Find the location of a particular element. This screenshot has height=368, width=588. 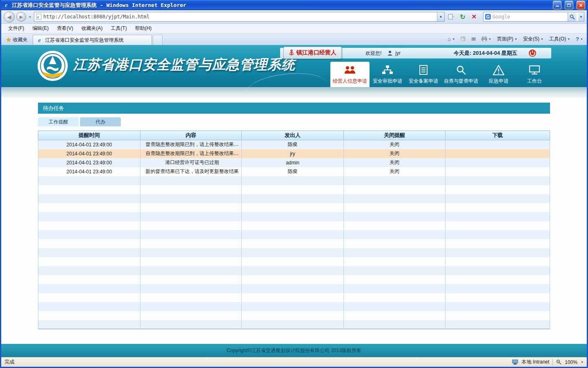

nav-label: 安全审批申请 is located at coordinates (388, 81).